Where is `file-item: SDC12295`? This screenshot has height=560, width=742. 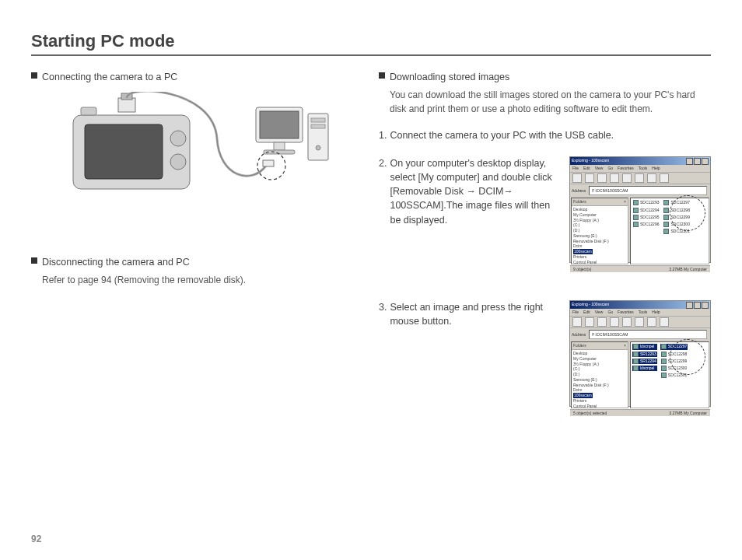 file-item: SDC12295 is located at coordinates (646, 218).